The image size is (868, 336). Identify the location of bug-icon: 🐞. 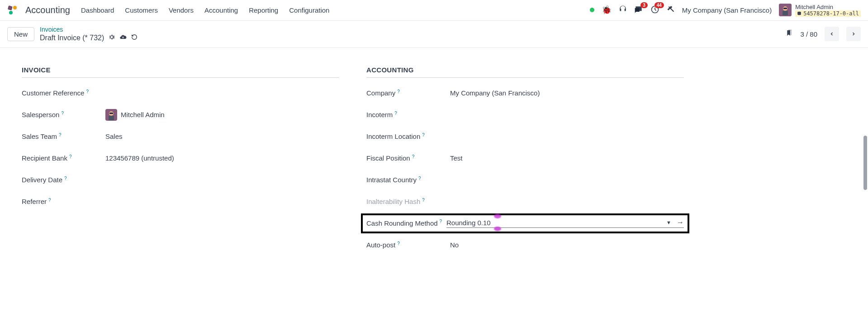
(607, 10).